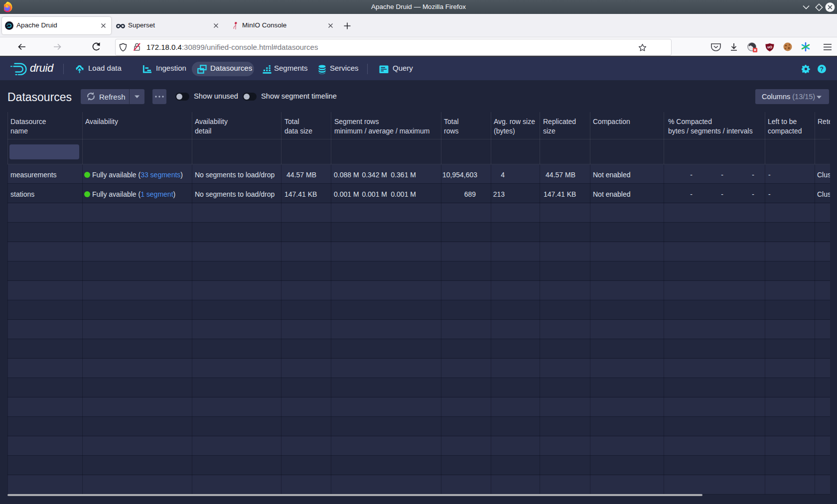 The image size is (837, 504). I want to click on svg-text: uO, so click(770, 47).